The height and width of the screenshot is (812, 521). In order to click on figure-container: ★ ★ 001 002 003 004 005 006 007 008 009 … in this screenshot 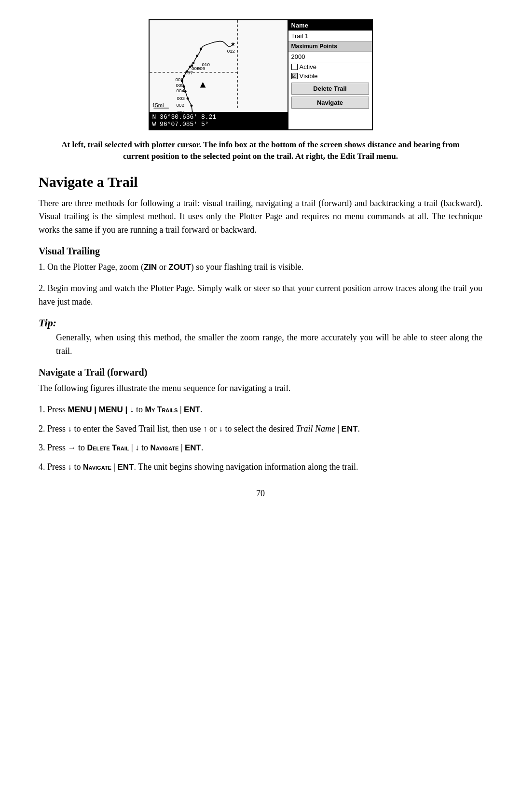, I will do `click(260, 75)`.